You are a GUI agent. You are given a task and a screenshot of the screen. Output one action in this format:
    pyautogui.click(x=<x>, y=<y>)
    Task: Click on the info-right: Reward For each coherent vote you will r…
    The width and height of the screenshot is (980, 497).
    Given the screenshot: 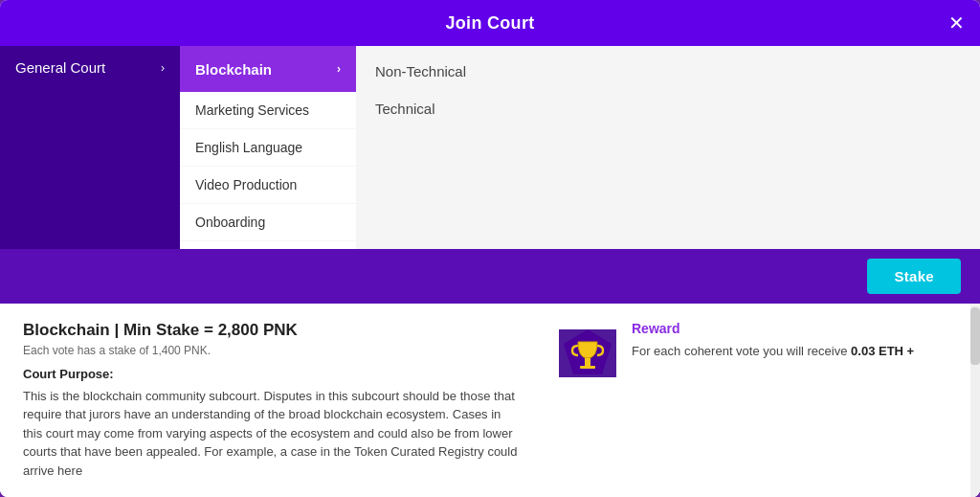 What is the action you would take?
    pyautogui.click(x=737, y=400)
    